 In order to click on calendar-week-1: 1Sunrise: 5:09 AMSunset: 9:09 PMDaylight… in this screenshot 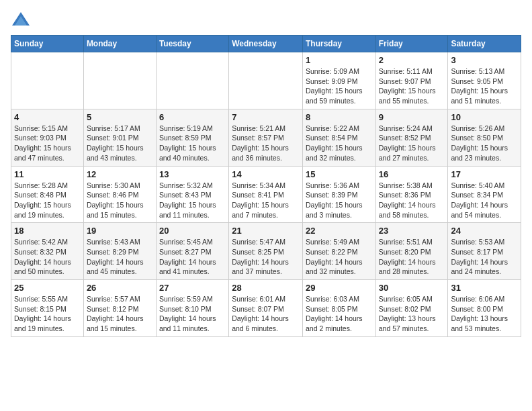, I will do `click(266, 81)`.